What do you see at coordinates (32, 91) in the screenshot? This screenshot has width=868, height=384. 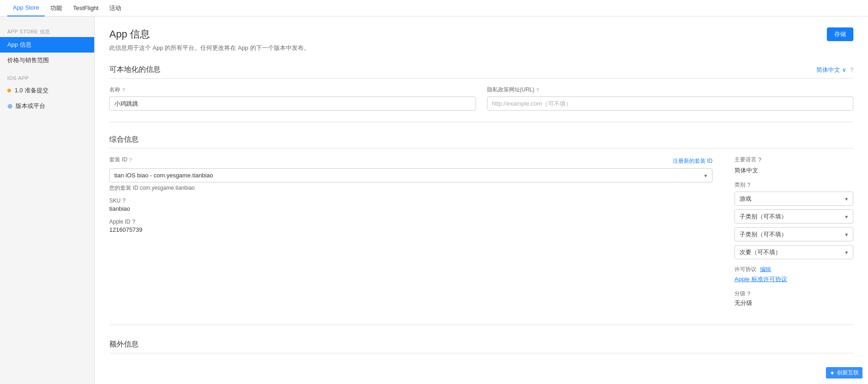 I see `sidebar-version-label: 1.0 准备提交` at bounding box center [32, 91].